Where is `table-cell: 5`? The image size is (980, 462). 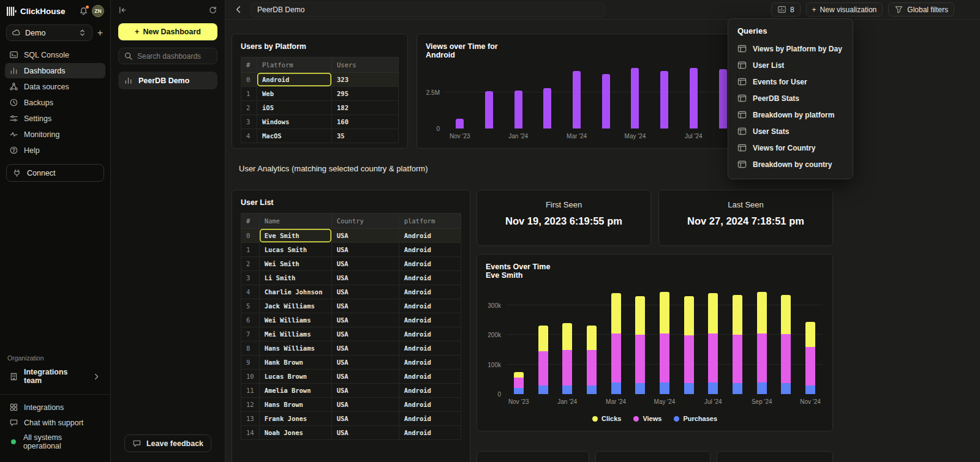 table-cell: 5 is located at coordinates (251, 306).